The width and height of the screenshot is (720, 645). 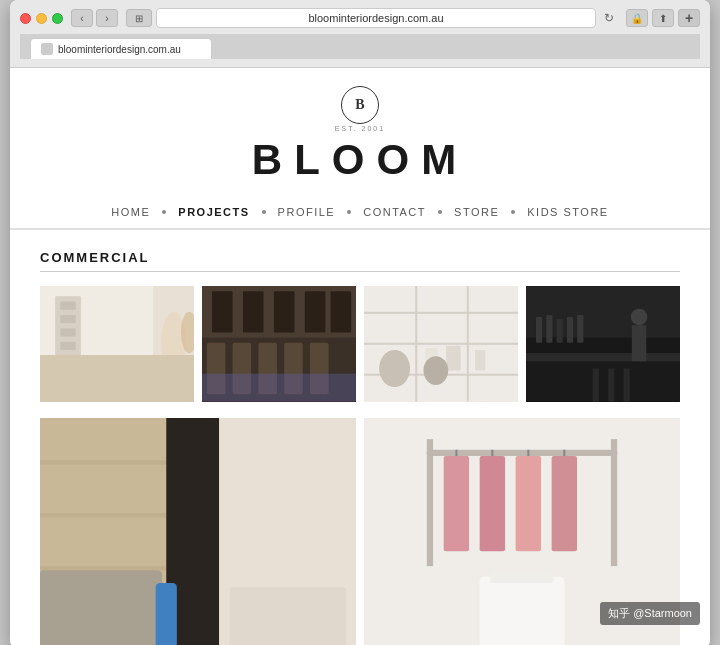 What do you see at coordinates (360, 160) in the screenshot?
I see `site-logo: BLOOM` at bounding box center [360, 160].